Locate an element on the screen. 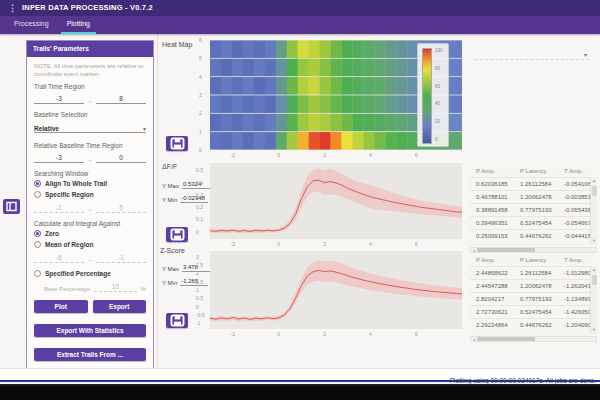 This screenshot has height=400, width=600. menu-item-processing: Processing is located at coordinates (32, 25).